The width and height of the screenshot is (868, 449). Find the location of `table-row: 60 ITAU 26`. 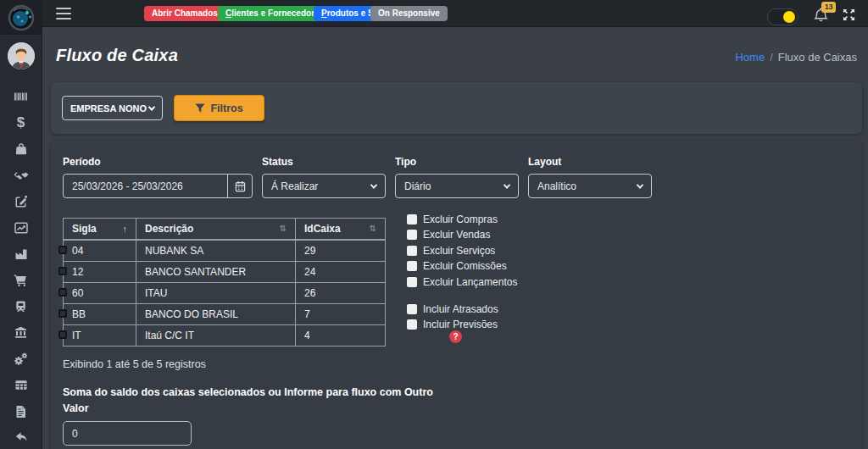

table-row: 60 ITAU 26 is located at coordinates (225, 293).